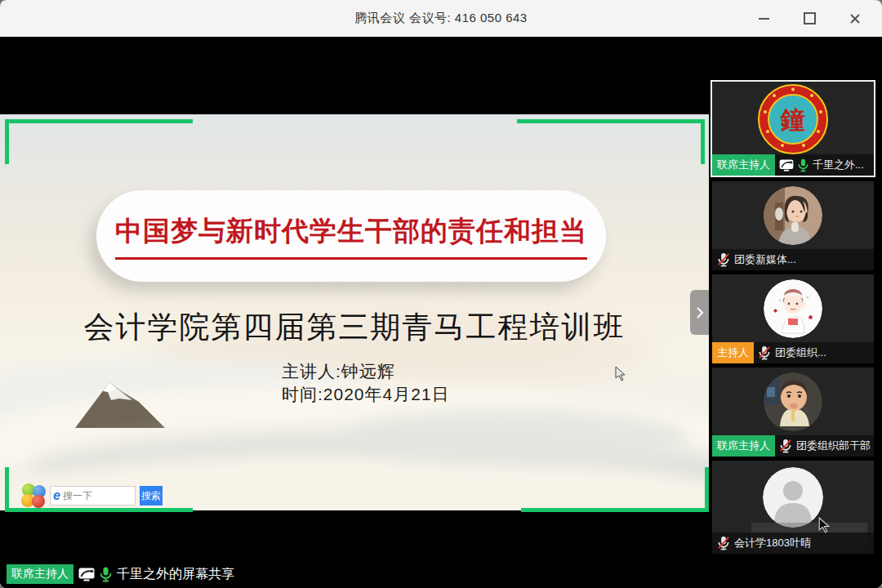  I want to click on default-silhouette-avatar, so click(793, 497).